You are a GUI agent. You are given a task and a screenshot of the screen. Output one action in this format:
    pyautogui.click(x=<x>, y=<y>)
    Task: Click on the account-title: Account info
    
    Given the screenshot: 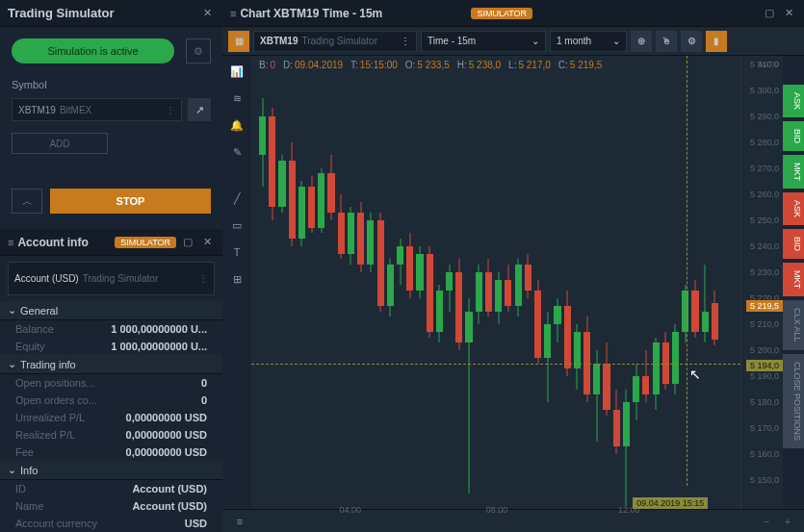 What is the action you would take?
    pyautogui.click(x=64, y=242)
    